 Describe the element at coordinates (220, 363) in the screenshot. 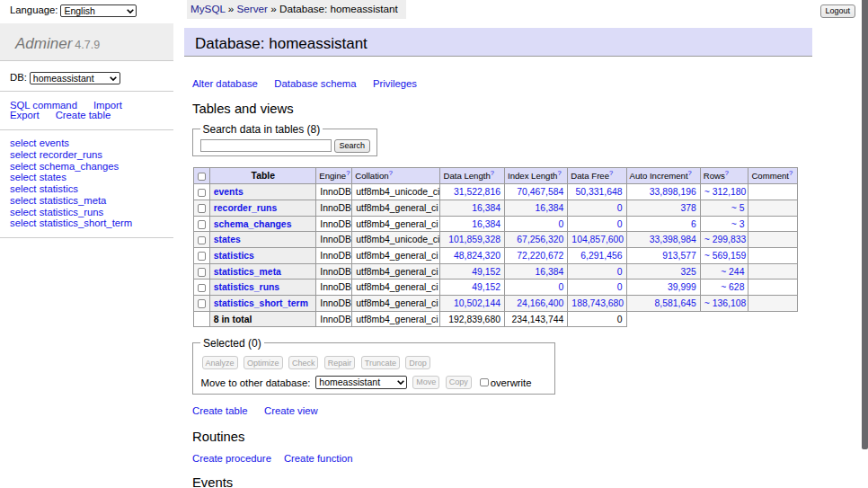

I see `analyze-button: Analyze` at that location.